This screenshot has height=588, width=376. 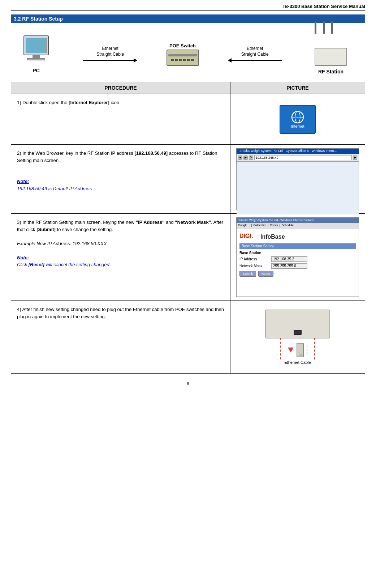 What do you see at coordinates (298, 88) in the screenshot?
I see `th-picture: PICTURE` at bounding box center [298, 88].